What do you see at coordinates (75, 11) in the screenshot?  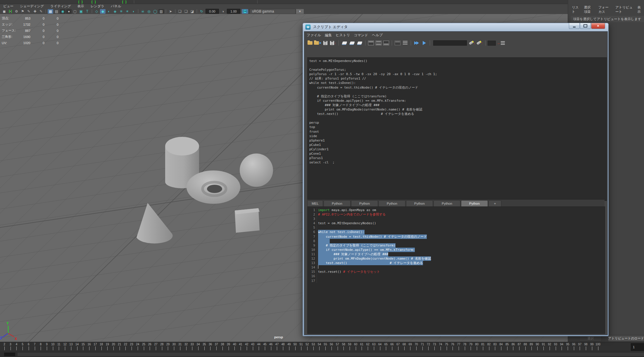 I see `field-chart-icon: ▢` at bounding box center [75, 11].